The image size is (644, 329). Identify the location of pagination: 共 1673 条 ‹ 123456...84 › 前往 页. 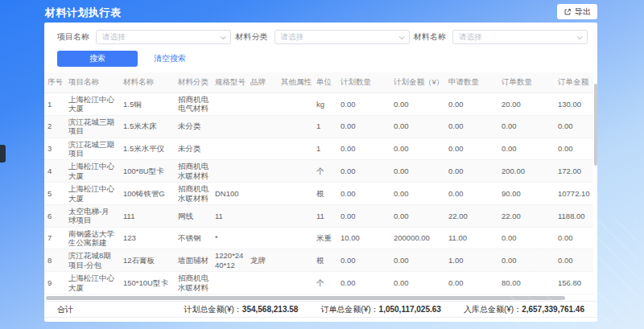
(320, 321).